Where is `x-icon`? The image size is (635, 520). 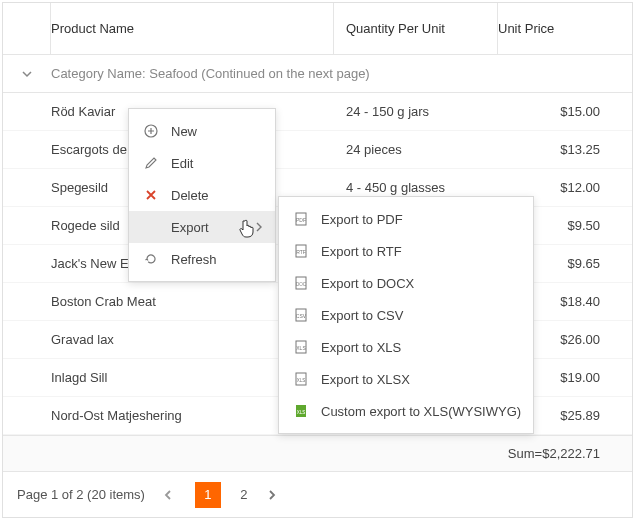 x-icon is located at coordinates (151, 195).